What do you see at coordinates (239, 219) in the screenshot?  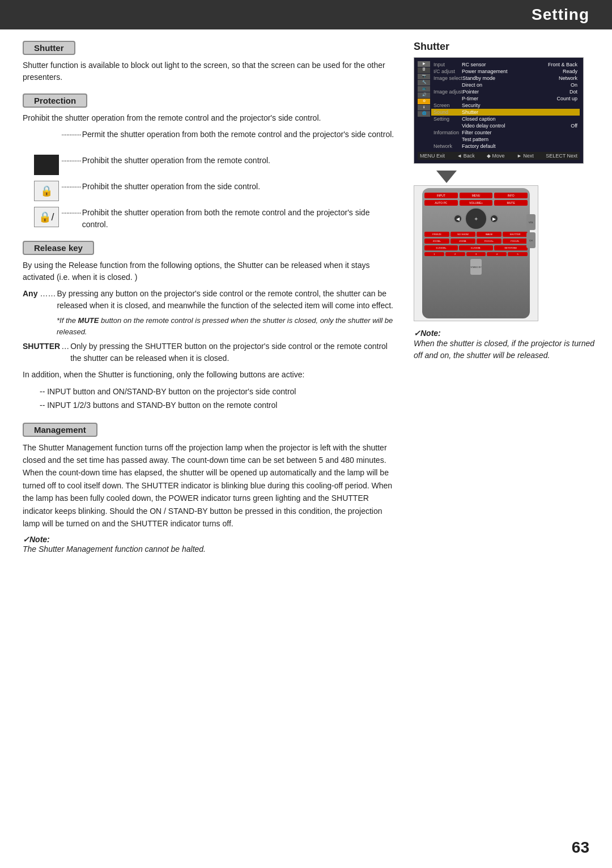 I see `dotted-text-4: Prohibit the shutter operation from both…` at bounding box center [239, 219].